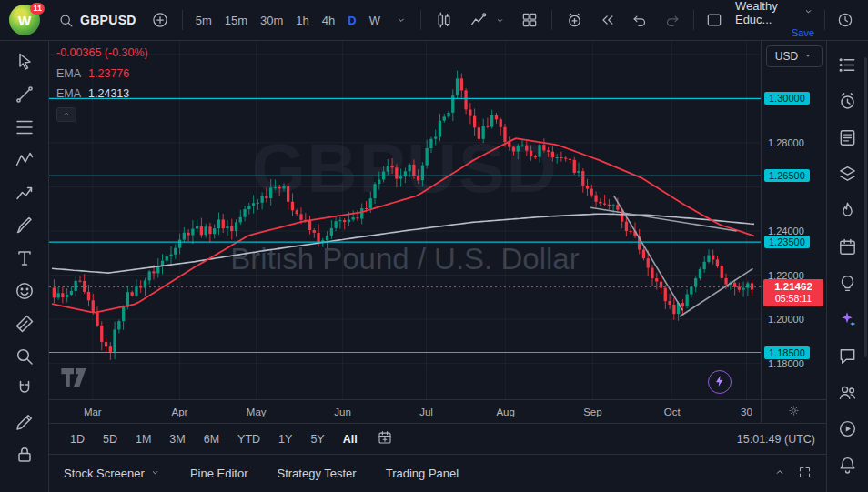 This screenshot has width=868, height=492. What do you see at coordinates (671, 20) in the screenshot?
I see `redo-icon` at bounding box center [671, 20].